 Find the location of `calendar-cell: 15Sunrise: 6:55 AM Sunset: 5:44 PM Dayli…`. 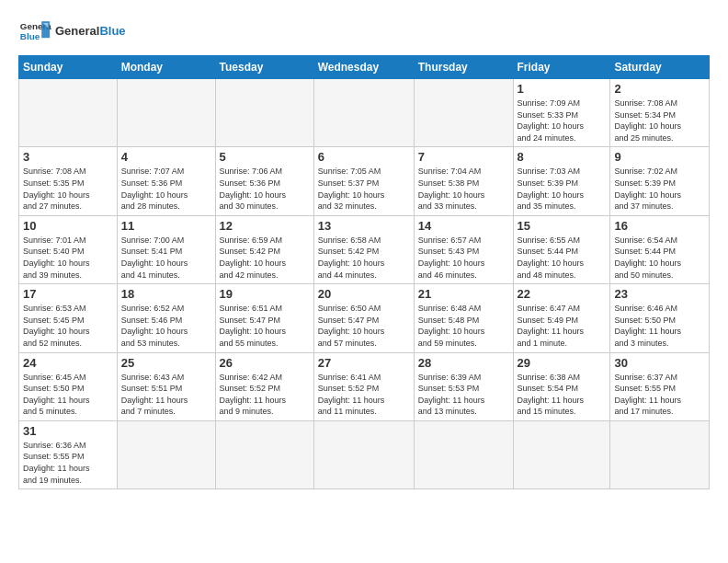

calendar-cell: 15Sunrise: 6:55 AM Sunset: 5:44 PM Dayli… is located at coordinates (562, 249).